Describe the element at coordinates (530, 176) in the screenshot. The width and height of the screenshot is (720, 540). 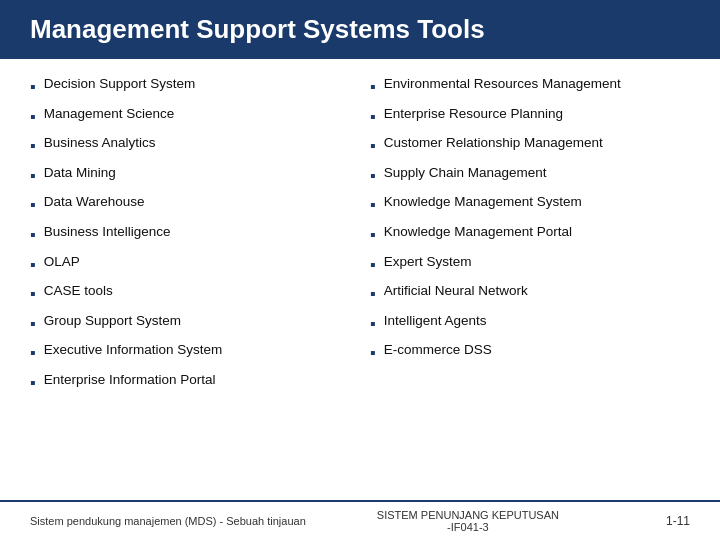
I see `list-item: ▪Supply Chain Management` at that location.